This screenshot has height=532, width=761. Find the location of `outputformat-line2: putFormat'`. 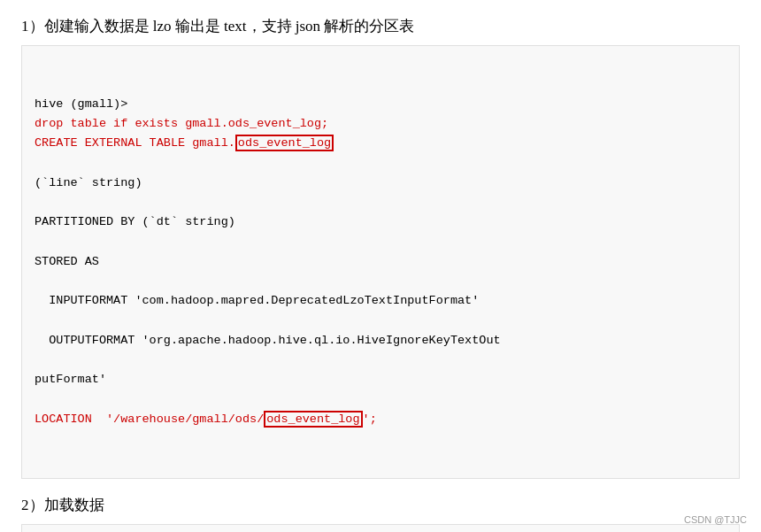

outputformat-line2: putFormat' is located at coordinates (380, 380).